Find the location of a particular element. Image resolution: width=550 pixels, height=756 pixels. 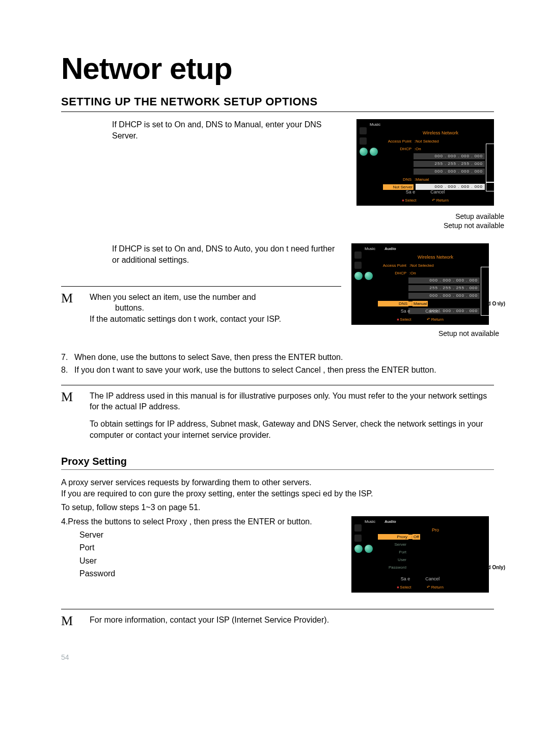

proxy-field-server: Server is located at coordinates (210, 535).